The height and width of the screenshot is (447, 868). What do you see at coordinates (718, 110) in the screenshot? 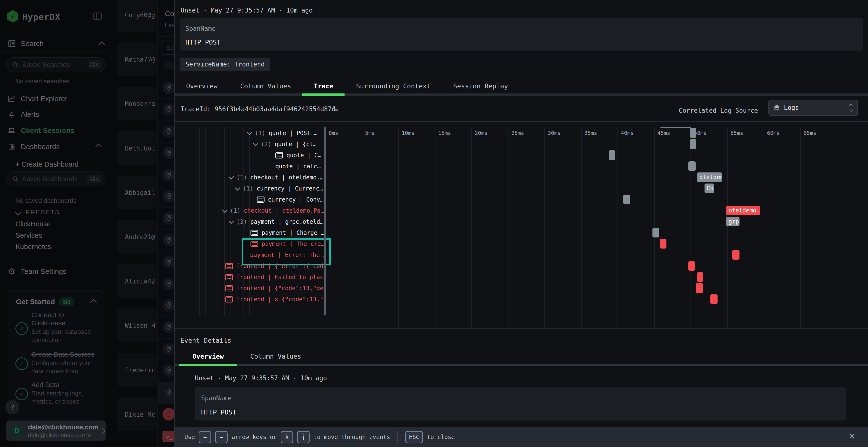
I see `correlated-log-source-label: Correlated Log Source` at bounding box center [718, 110].